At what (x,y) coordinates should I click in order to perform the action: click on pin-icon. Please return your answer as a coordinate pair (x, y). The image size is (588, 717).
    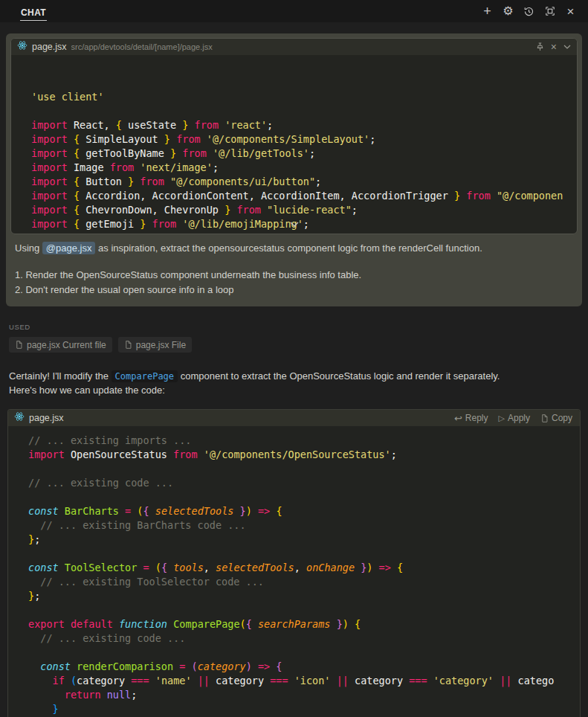
    Looking at the image, I should click on (540, 47).